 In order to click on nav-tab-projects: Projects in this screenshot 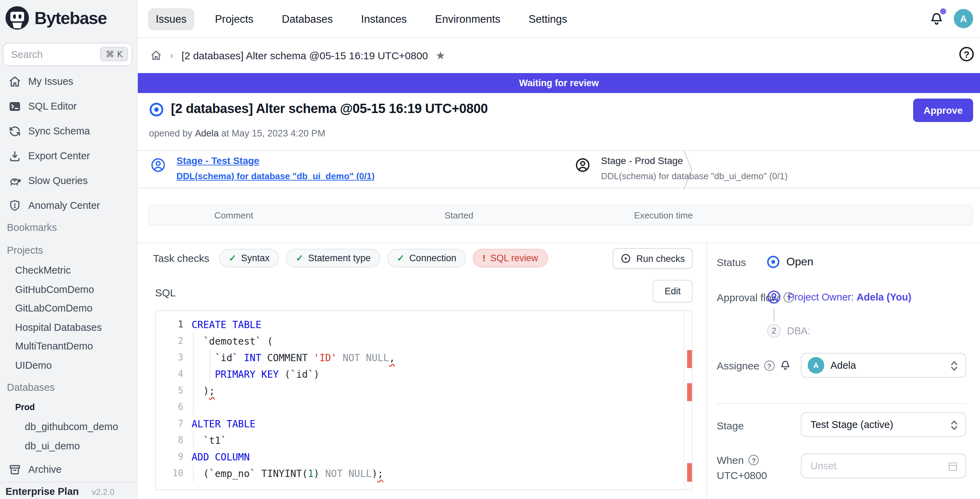, I will do `click(234, 19)`.